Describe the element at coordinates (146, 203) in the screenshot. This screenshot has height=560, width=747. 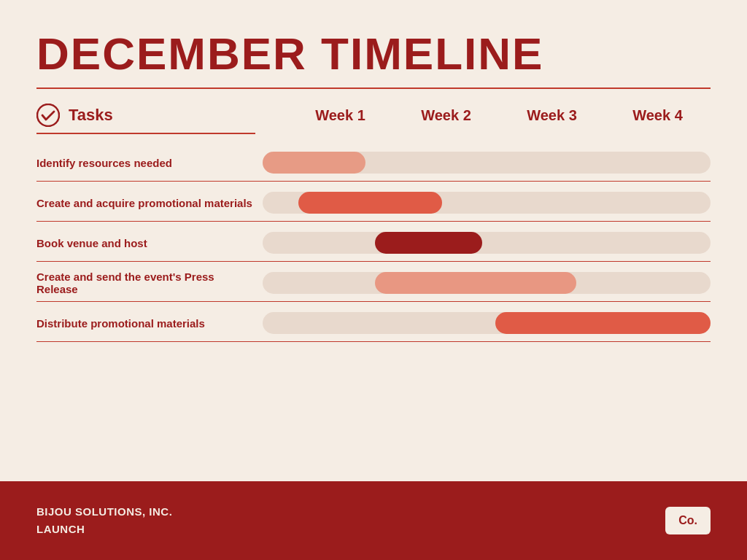
I see `task-label-2: Create and acquire promotional materials` at that location.